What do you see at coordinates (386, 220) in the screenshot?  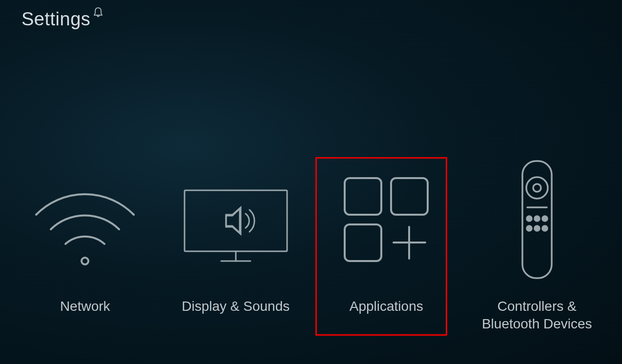 I see `apps-icon` at bounding box center [386, 220].